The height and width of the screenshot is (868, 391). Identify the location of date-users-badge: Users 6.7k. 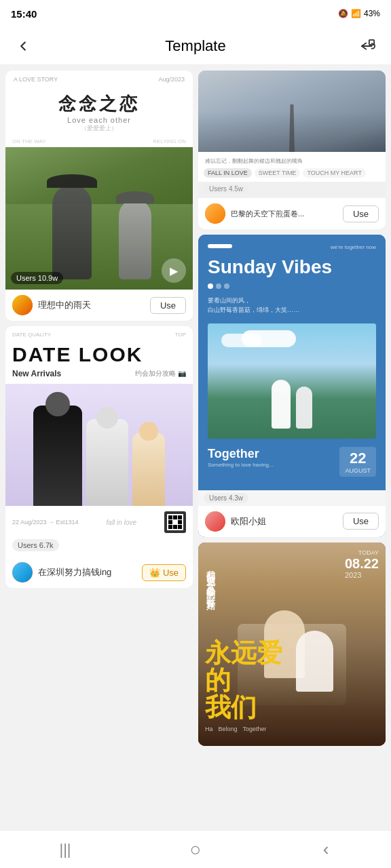
(35, 545).